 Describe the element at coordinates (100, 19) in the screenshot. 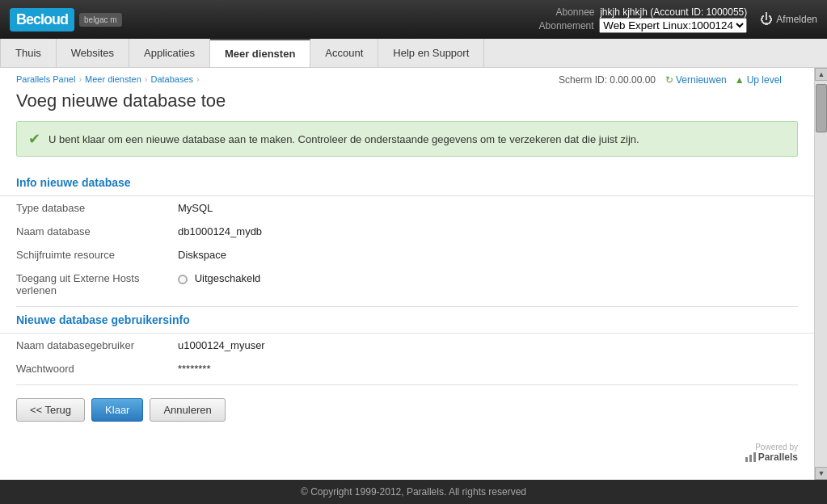

I see `belgacom-logo: belgac m` at that location.